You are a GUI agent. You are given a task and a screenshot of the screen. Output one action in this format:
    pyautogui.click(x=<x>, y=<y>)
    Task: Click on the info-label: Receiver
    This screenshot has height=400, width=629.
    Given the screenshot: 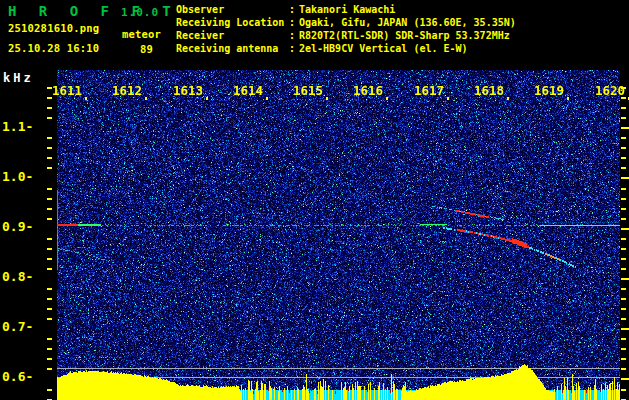 What is the action you would take?
    pyautogui.click(x=200, y=36)
    